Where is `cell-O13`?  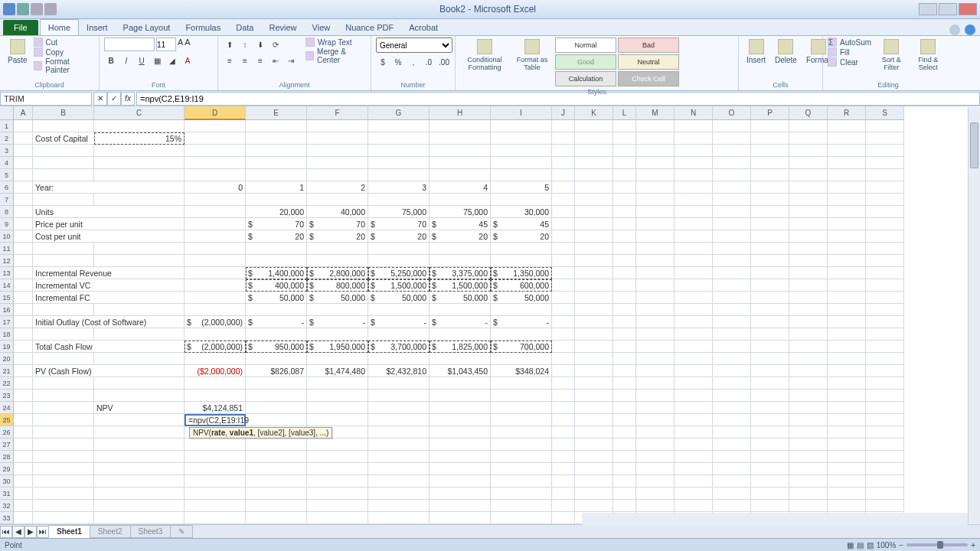 cell-O13 is located at coordinates (732, 273).